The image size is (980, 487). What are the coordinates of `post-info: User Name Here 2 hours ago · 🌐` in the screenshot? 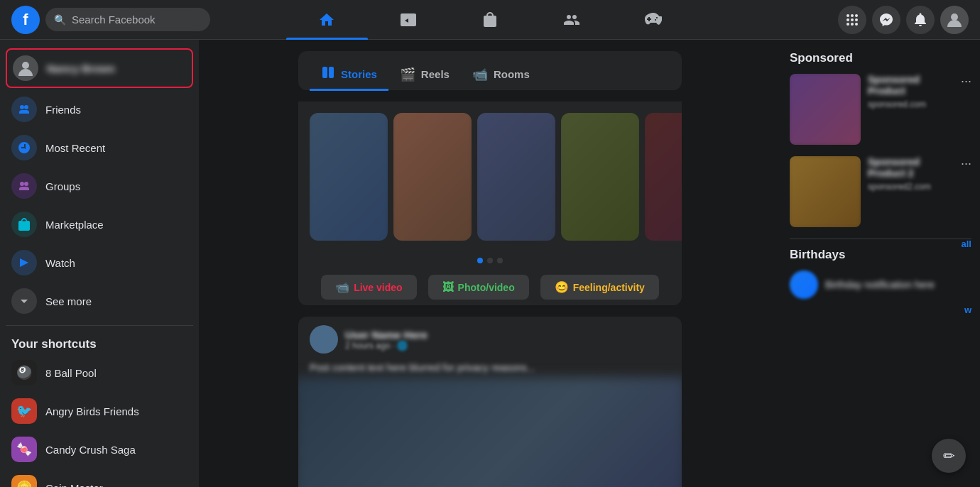 It's located at (508, 339).